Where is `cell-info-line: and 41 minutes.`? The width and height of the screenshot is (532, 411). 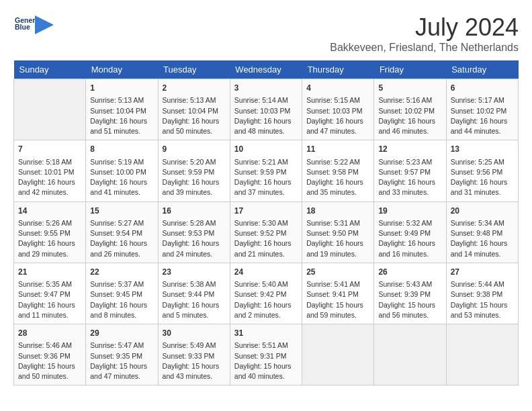
cell-info-line: and 41 minutes. is located at coordinates (122, 192).